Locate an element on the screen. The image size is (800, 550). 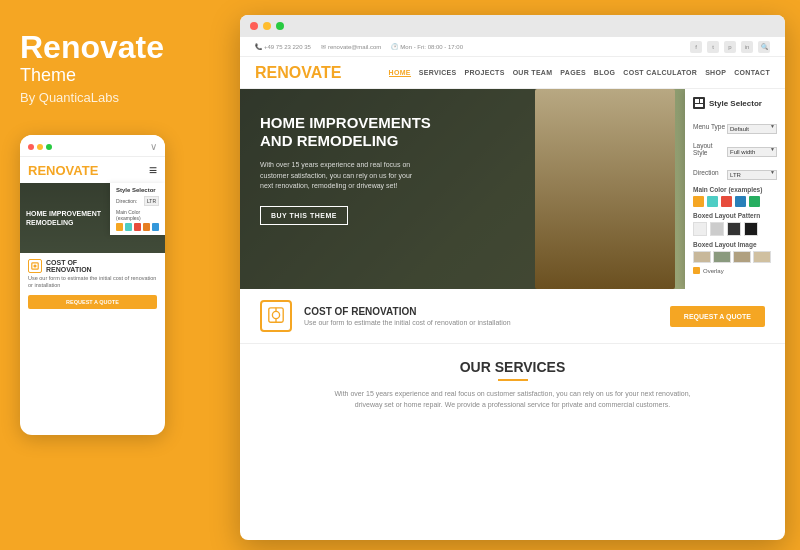
boxed-pattern-dark is located at coordinates (734, 229).